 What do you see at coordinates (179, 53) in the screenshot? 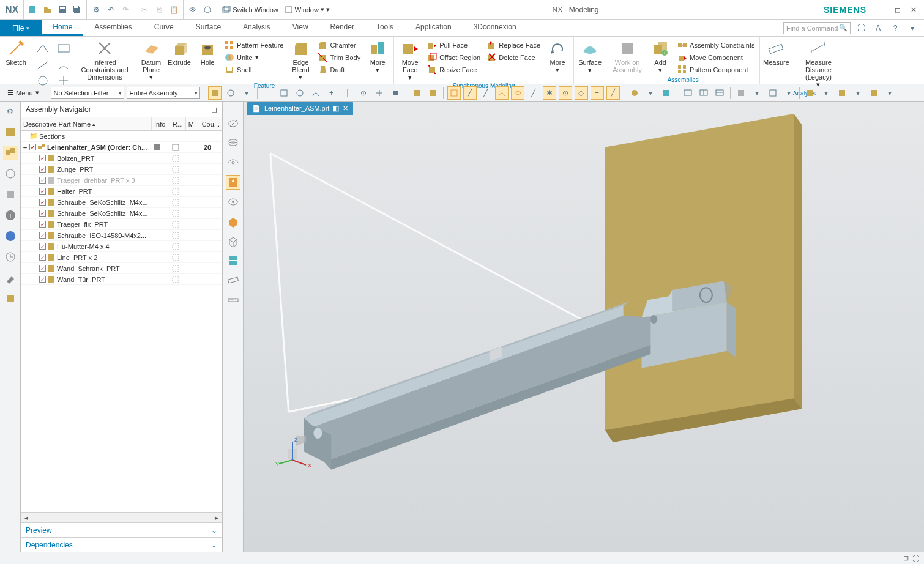
I see `extrude-button: Extrude` at bounding box center [179, 53].